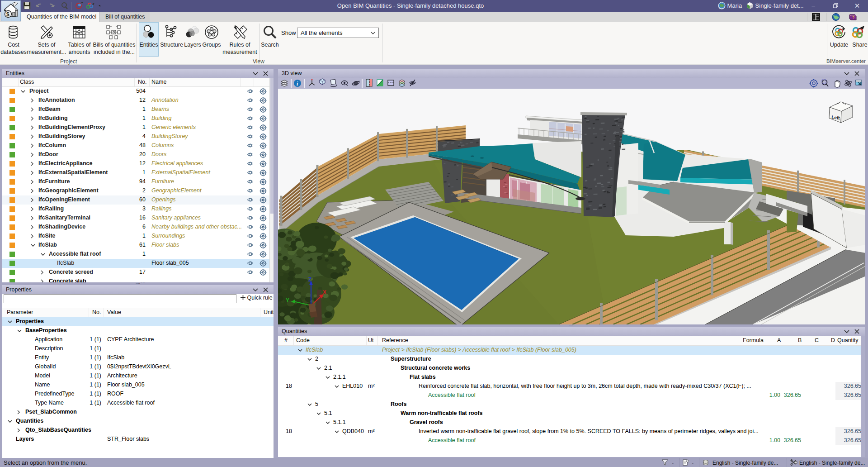 Image resolution: width=868 pixels, height=467 pixels. Describe the element at coordinates (310, 280) in the screenshot. I see `svg-text: Z` at that location.